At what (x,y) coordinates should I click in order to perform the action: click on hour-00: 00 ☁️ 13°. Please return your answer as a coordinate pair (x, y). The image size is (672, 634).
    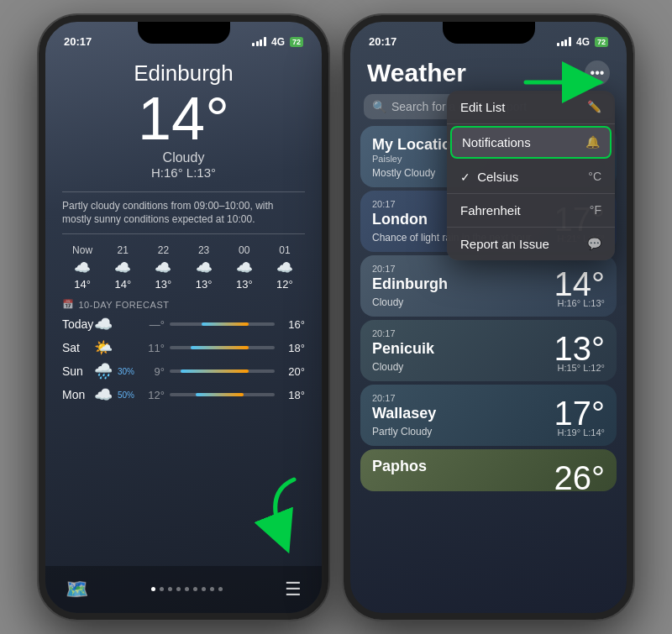
    Looking at the image, I should click on (244, 267).